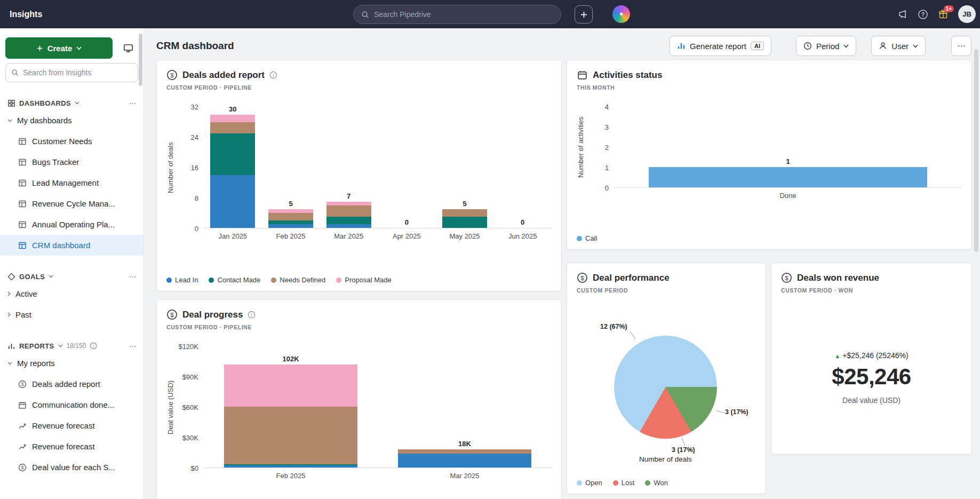 The image size is (980, 499). What do you see at coordinates (71, 121) in the screenshot?
I see `group-my-dashboards: My dashboards` at bounding box center [71, 121].